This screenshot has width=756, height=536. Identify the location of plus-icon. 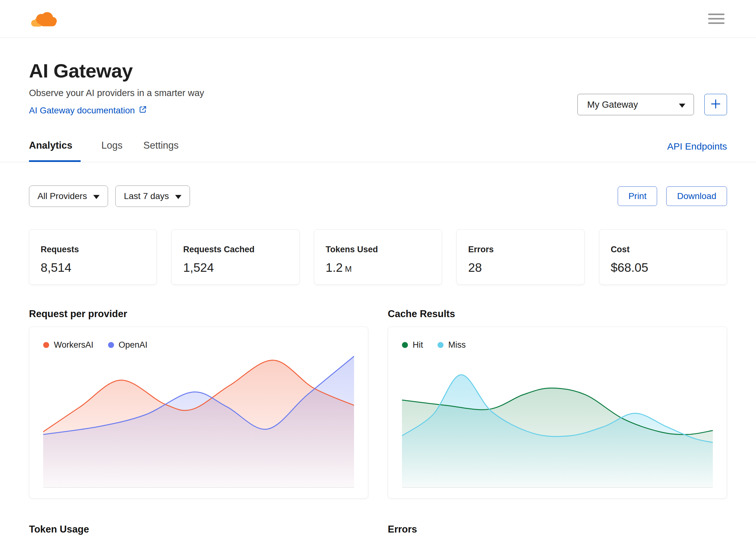
(716, 105).